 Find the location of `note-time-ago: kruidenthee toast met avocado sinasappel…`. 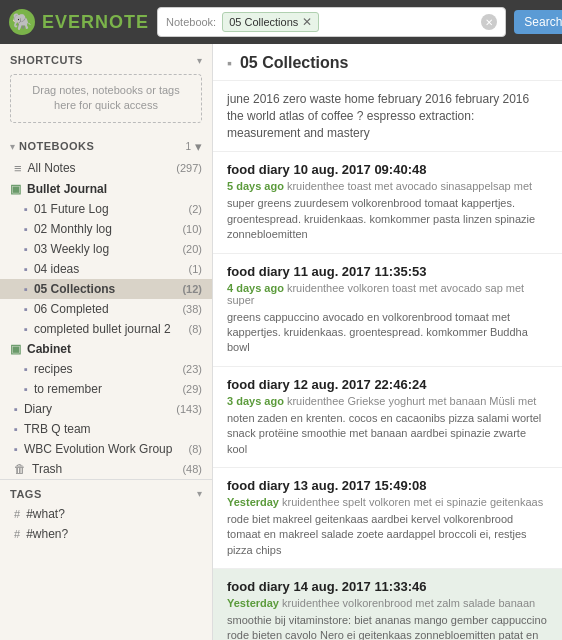

note-time-ago: kruidenthee toast met avocado sinasappel… is located at coordinates (410, 186).